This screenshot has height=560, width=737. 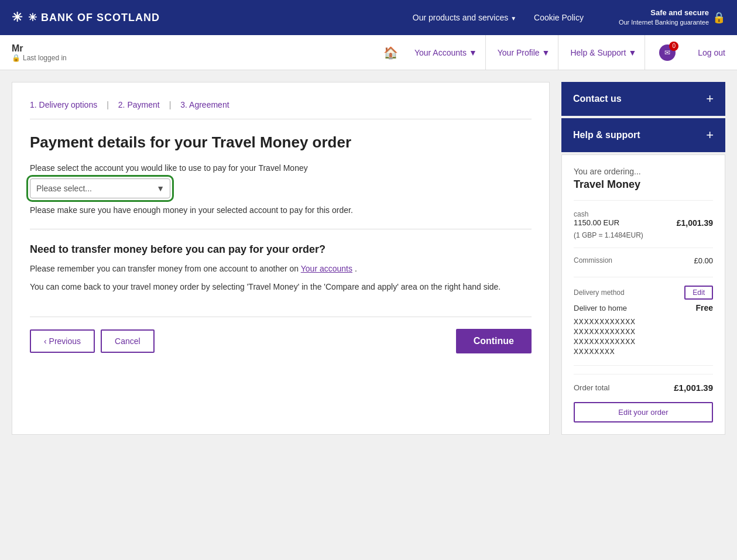 I want to click on logo-star-icon: ✳, so click(x=17, y=18).